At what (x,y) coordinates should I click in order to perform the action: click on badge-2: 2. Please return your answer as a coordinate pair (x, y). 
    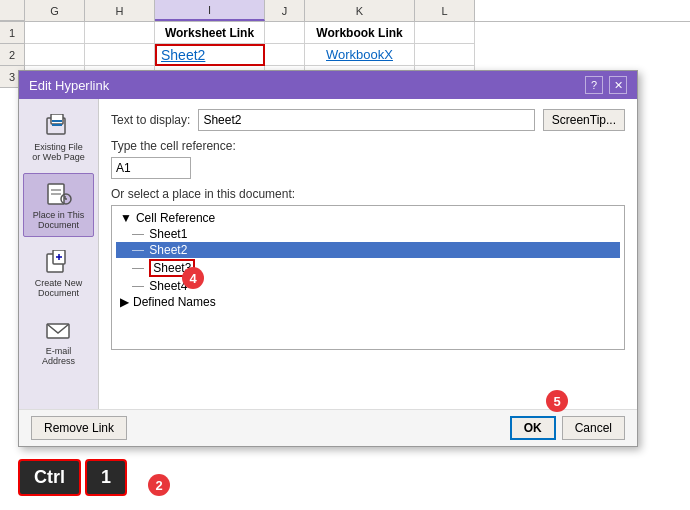
    Looking at the image, I should click on (159, 485).